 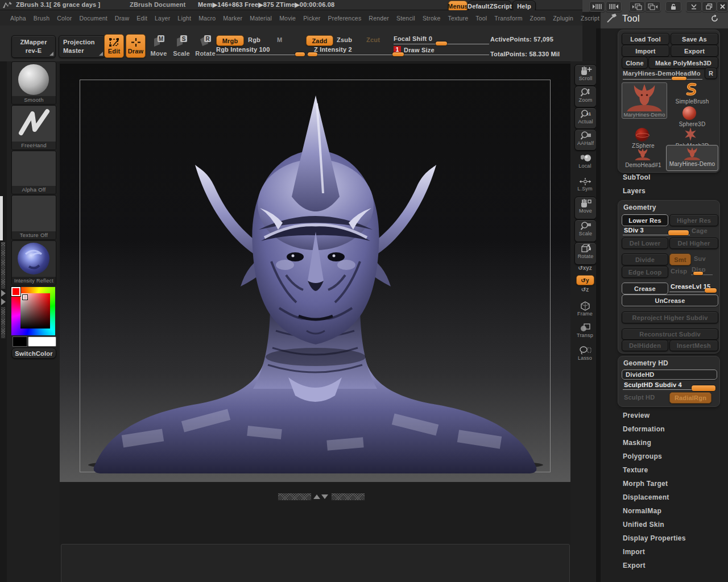 What do you see at coordinates (637, 177) in the screenshot?
I see `subtool-section-header: SubTool` at bounding box center [637, 177].